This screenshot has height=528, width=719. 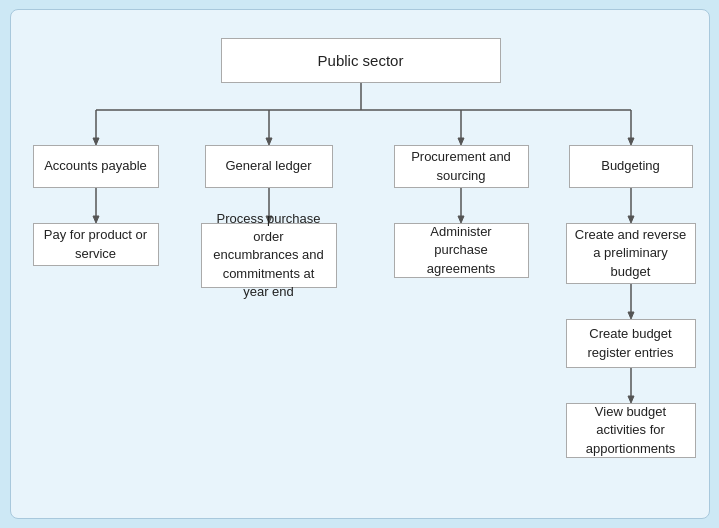 I want to click on ap-child-box: Pay for product or service, so click(x=96, y=244).